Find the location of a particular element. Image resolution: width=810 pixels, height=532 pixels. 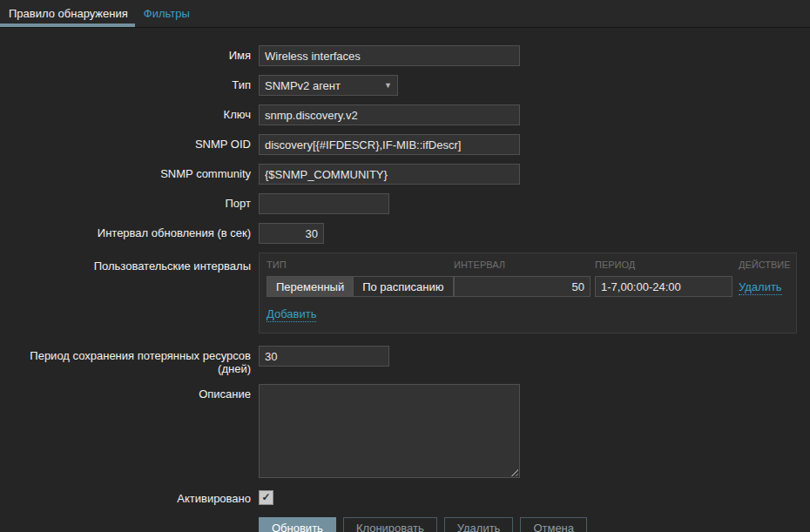

type-select-value: SNMPv2 агент is located at coordinates (303, 85).